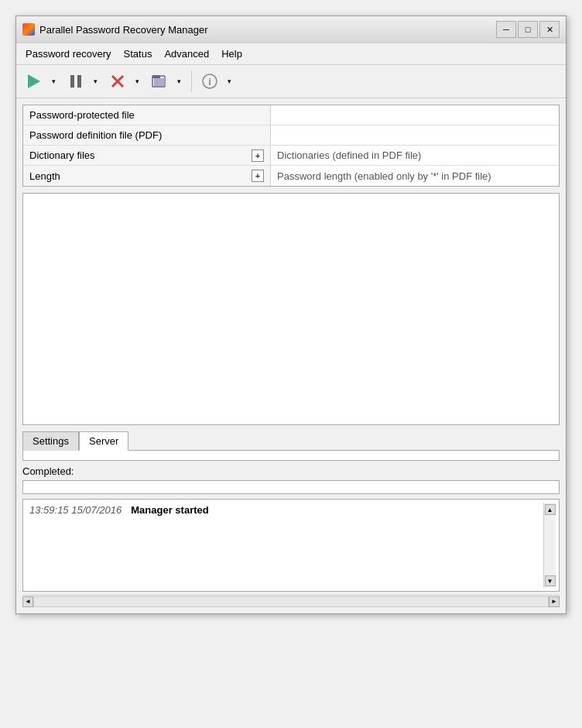 The image size is (582, 728). Describe the element at coordinates (68, 54) in the screenshot. I see `menu-password-recovery: Password recovery` at that location.